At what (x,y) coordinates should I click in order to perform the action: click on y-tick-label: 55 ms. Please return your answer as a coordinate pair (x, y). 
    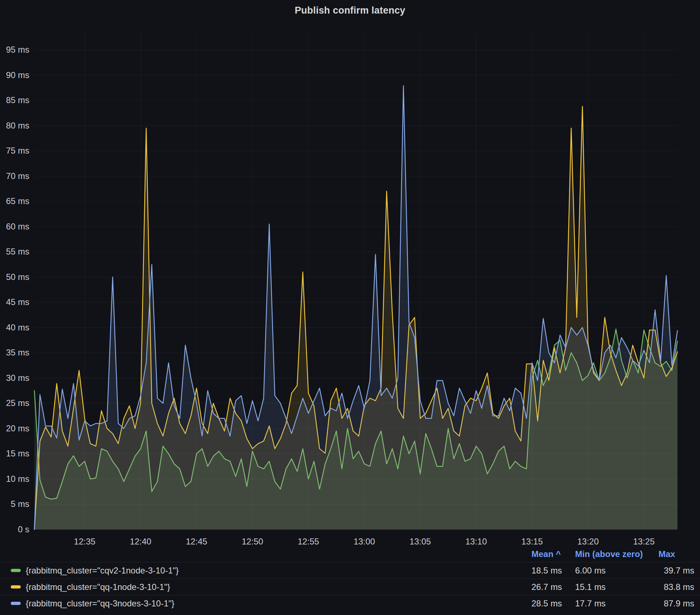
    Looking at the image, I should click on (18, 251).